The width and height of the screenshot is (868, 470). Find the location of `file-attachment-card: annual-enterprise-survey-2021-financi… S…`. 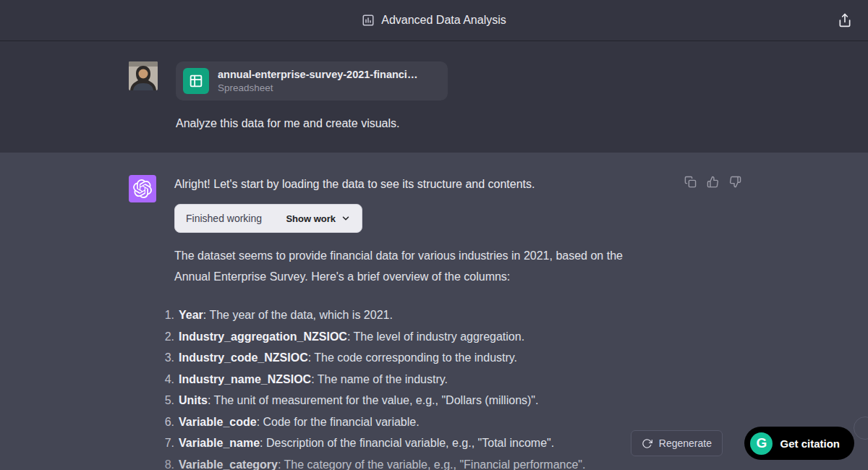

file-attachment-card: annual-enterprise-survey-2021-financi… S… is located at coordinates (312, 81).